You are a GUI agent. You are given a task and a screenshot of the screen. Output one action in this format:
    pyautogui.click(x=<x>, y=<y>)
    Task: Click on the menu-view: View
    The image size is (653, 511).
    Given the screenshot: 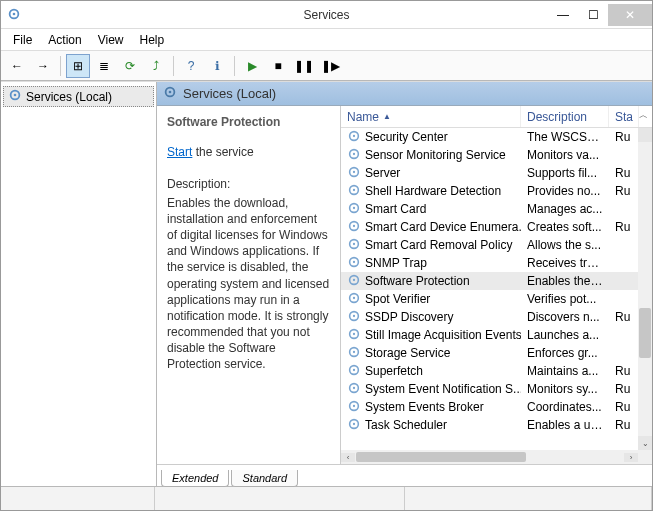 What is the action you would take?
    pyautogui.click(x=111, y=40)
    